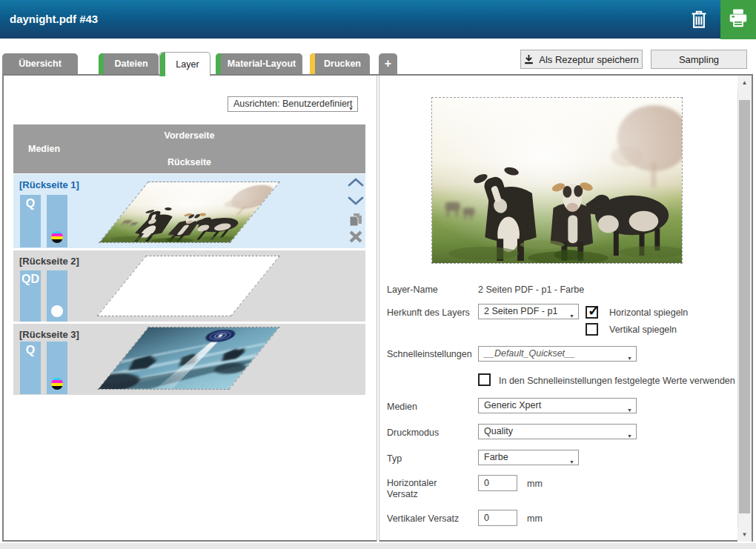 This screenshot has width=756, height=549. What do you see at coordinates (699, 27) in the screenshot?
I see `trash-icon` at bounding box center [699, 27].